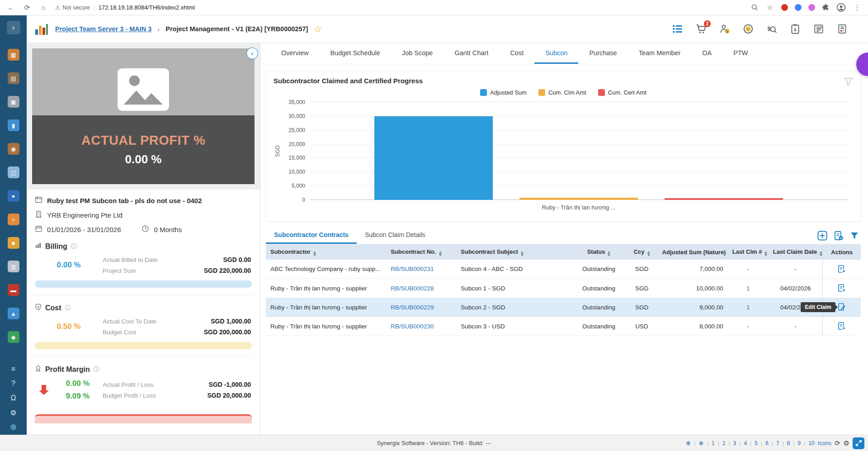 Image resolution: width=868 pixels, height=451 pixels. Describe the element at coordinates (14, 427) in the screenshot. I see `globe-icon: ⊕` at that location.